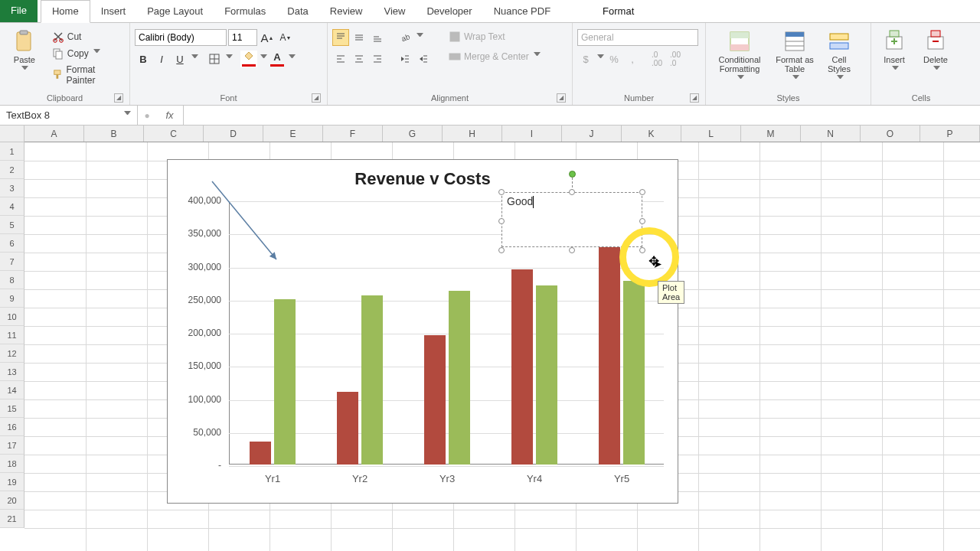 The height and width of the screenshot is (551, 980). What do you see at coordinates (348, 429) in the screenshot?
I see `bar-revenue-yr2` at bounding box center [348, 429].